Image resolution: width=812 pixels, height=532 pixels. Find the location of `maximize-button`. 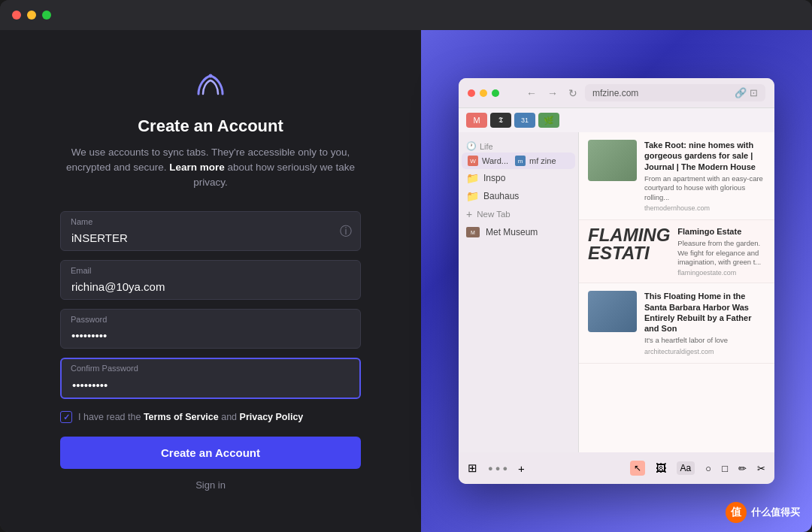

maximize-button is located at coordinates (47, 15).